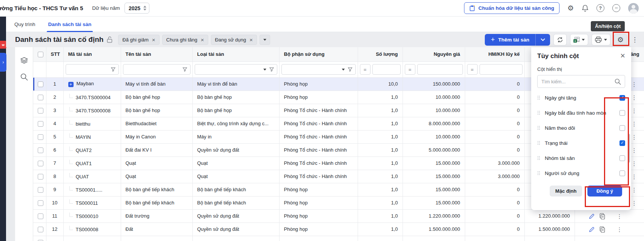 Image resolution: width=644 pixels, height=241 pixels. Describe the element at coordinates (339, 216) in the screenshot. I see `table-row: 11TS000010Đất trườngQuyền sử dụng đấtPhò…` at that location.